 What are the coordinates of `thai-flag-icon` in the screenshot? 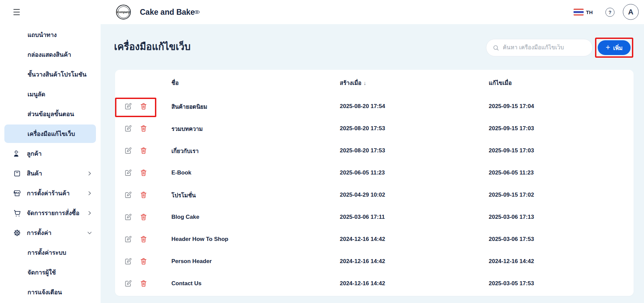 It's located at (579, 12).